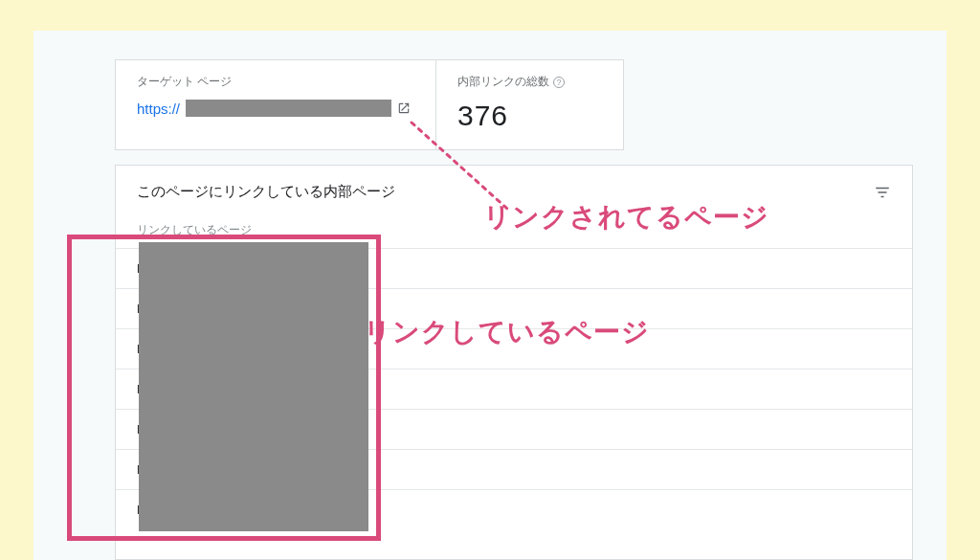  What do you see at coordinates (369, 105) in the screenshot?
I see `summary-row: ターゲット ページ https:// 内部リンクの総数 ? 376` at bounding box center [369, 105].